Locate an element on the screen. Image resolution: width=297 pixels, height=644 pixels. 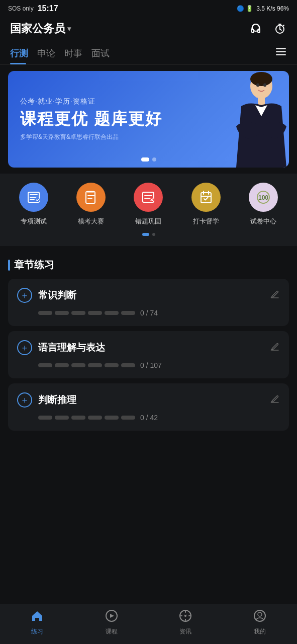
feature-zhuanxiang: 专项测试 is located at coordinates (34, 204).